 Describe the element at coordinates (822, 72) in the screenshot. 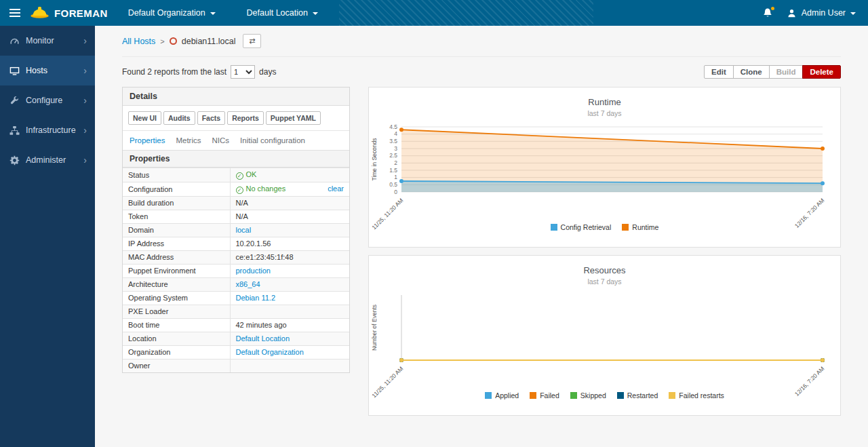

I see `delete-button: Delete` at that location.